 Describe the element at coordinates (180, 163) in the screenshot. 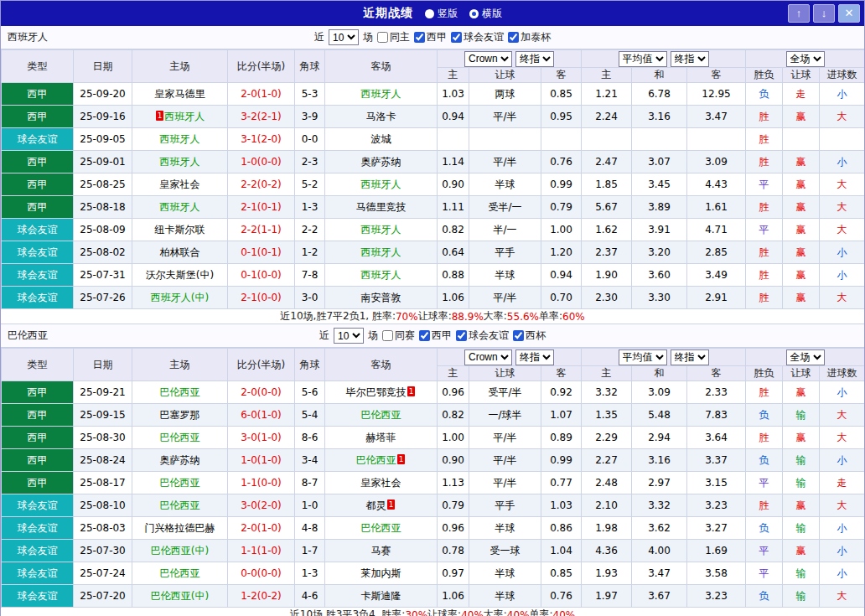

I see `home-team-cell: 西班牙人` at that location.